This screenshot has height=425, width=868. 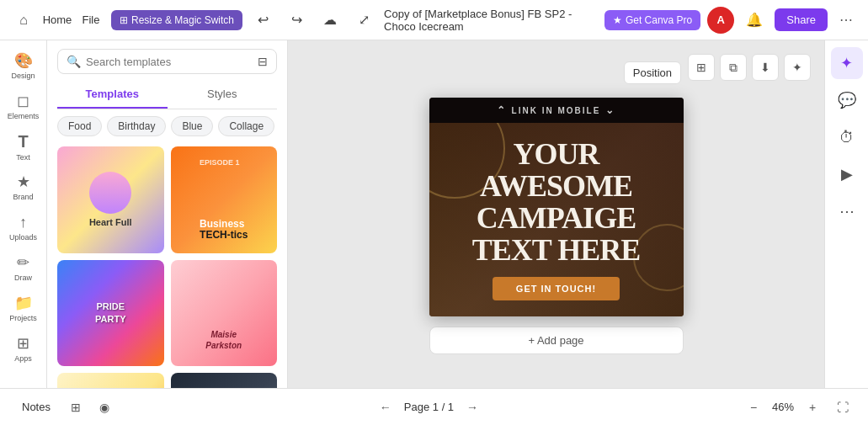 I want to click on share-button: Share, so click(x=801, y=20).